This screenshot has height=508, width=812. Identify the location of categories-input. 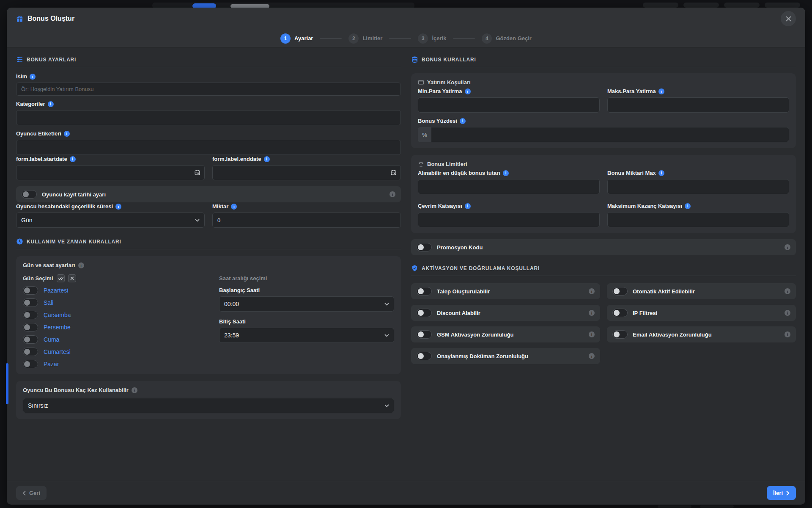
(208, 118).